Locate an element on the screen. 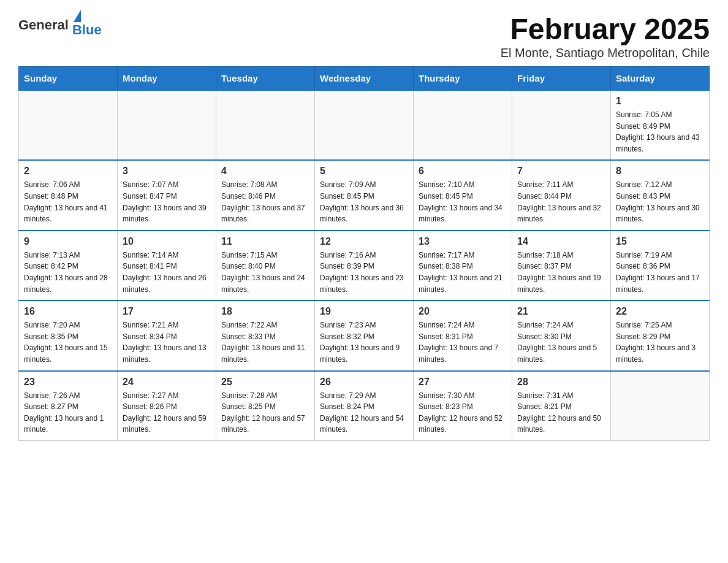 Image resolution: width=728 pixels, height=563 pixels. day-number: 7 is located at coordinates (561, 171).